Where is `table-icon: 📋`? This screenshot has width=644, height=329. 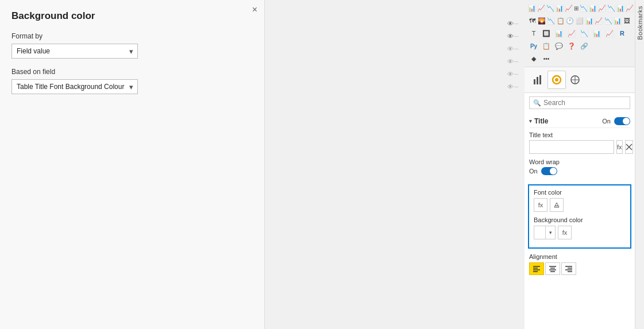 table-icon: 📋 is located at coordinates (561, 21).